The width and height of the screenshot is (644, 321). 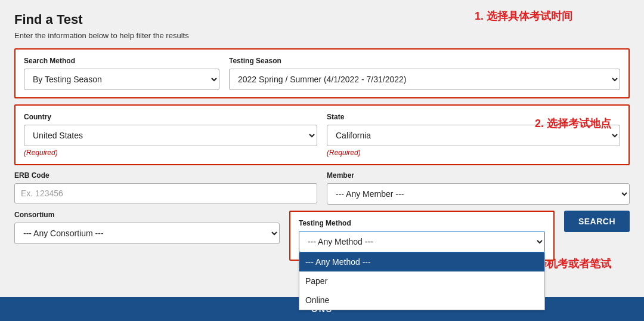 What do you see at coordinates (322, 36) in the screenshot?
I see `page-subtitle: Enter the information below to help filt…` at bounding box center [322, 36].